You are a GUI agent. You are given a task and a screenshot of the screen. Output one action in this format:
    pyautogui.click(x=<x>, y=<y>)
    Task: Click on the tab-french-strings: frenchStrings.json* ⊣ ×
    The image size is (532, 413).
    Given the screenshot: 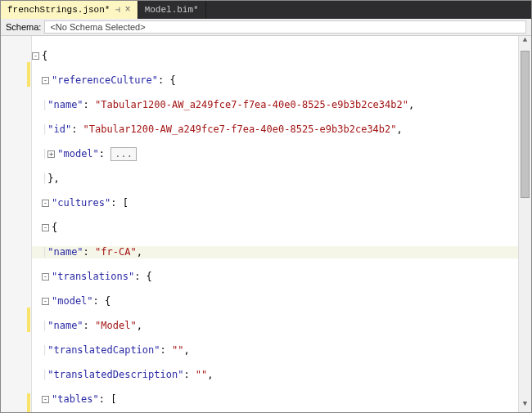 What is the action you would take?
    pyautogui.click(x=70, y=10)
    